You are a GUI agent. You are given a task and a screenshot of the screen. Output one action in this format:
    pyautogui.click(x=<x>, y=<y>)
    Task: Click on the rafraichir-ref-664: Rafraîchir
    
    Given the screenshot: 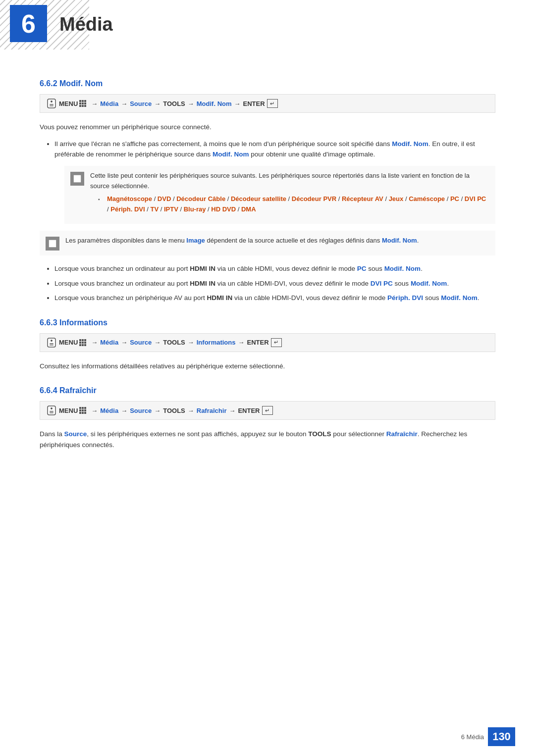 What is the action you would take?
    pyautogui.click(x=402, y=434)
    